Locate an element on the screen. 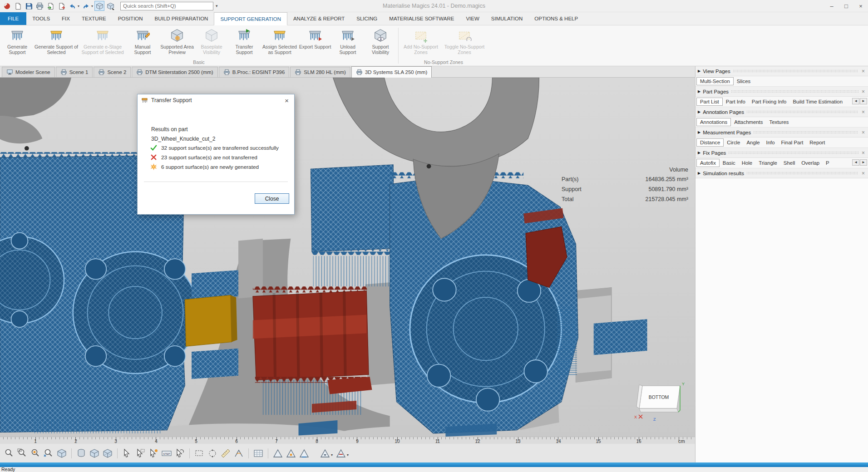  tab-angle: Angle is located at coordinates (753, 143).